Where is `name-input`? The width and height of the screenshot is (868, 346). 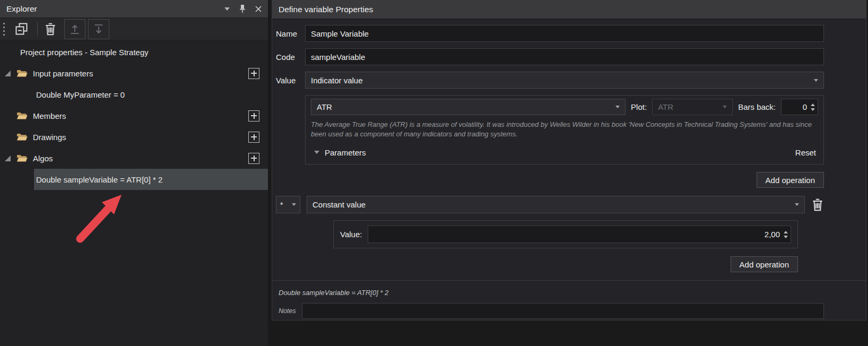 name-input is located at coordinates (565, 33).